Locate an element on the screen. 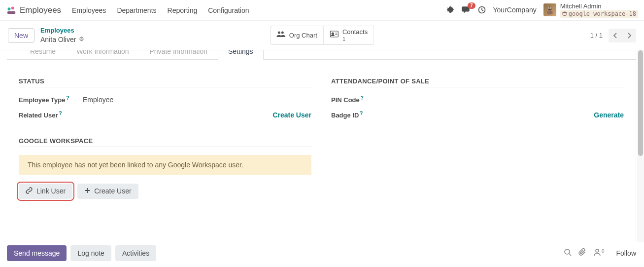 The height and width of the screenshot is (267, 644). tabs: Resume Work Information Private Informat… is located at coordinates (321, 55).